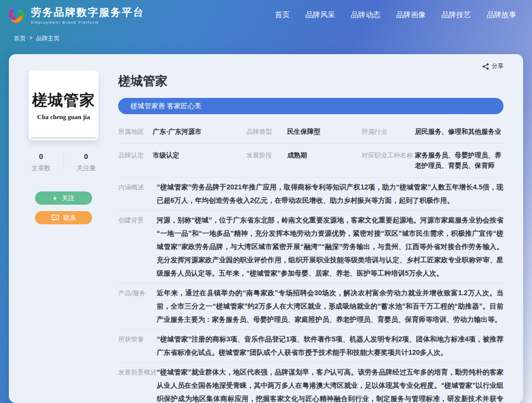 The height and width of the screenshot is (403, 532). Describe the element at coordinates (330, 384) in the screenshot. I see `section-prospects-text: “槎城管家”就业群体大，地区代表强，品牌谋划早，客户认可高。该劳务品牌经过五年多…` at that location.